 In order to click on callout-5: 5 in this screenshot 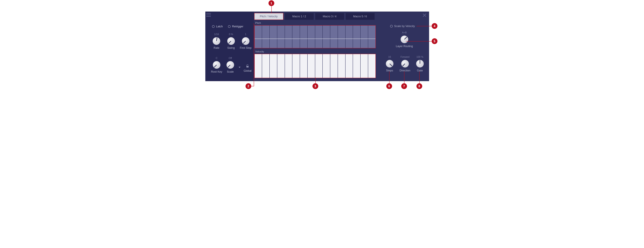, I will do `click(434, 41)`.